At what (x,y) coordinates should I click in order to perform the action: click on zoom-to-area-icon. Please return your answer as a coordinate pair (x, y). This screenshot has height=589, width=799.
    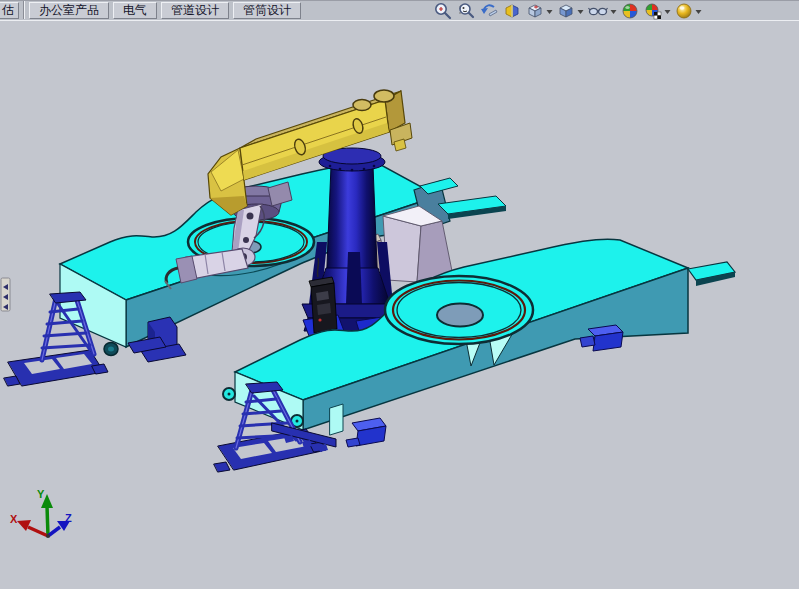
    Looking at the image, I should click on (466, 11).